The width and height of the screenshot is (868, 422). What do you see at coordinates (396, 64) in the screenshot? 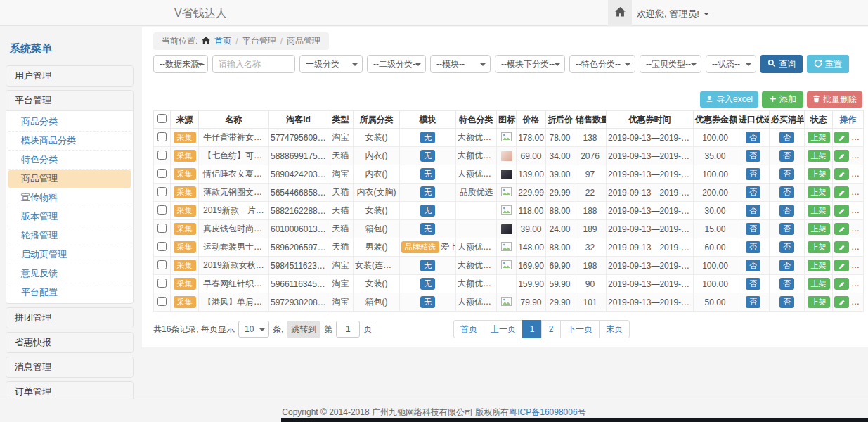
I see `level2-category-select: --二级分类--` at bounding box center [396, 64].